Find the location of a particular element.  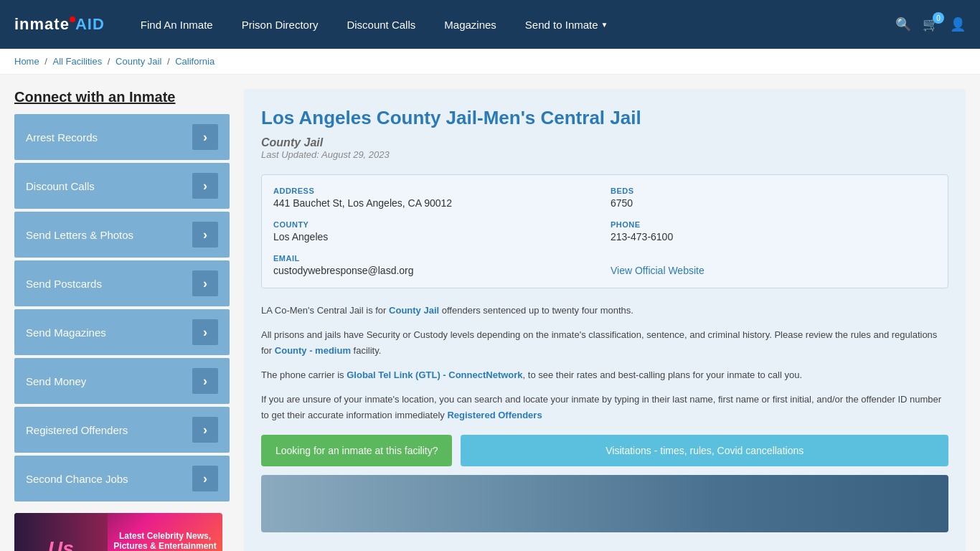

site-header: inmateAID Find An Inmate Prison Director… is located at coordinates (490, 24).